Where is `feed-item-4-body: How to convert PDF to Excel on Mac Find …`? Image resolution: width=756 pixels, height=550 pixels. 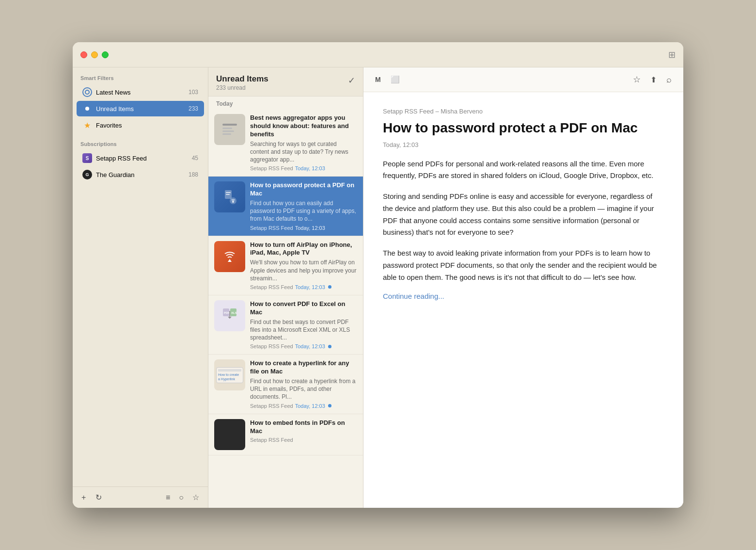 feed-item-4-body: How to convert PDF to Excel on Mac Find … is located at coordinates (303, 325).